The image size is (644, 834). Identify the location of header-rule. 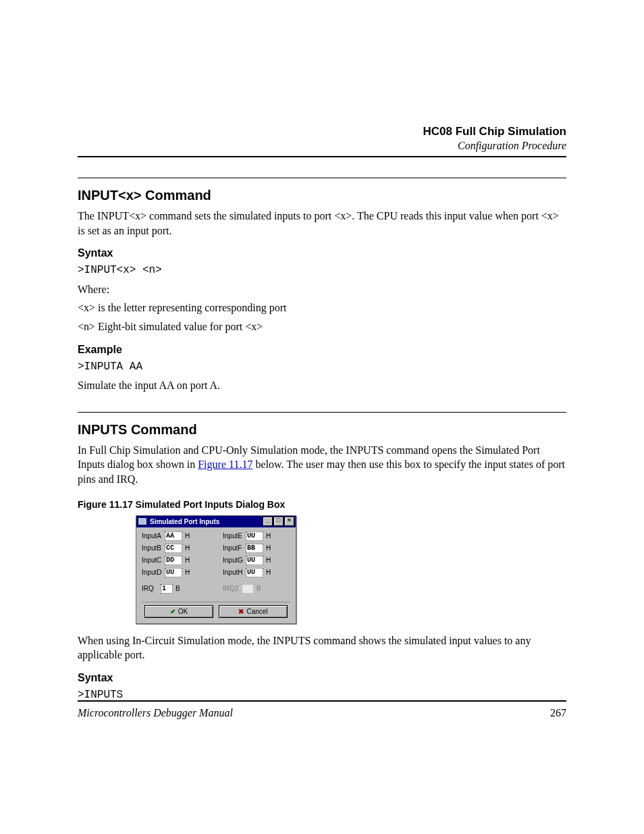
(322, 157).